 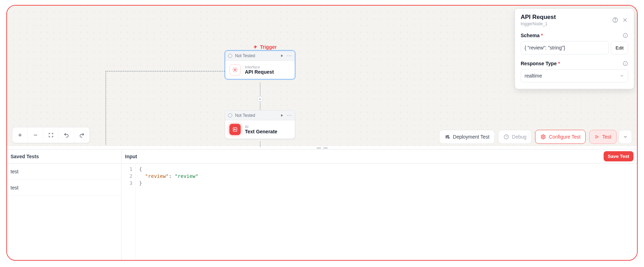 I want to click on node-category: AI, so click(x=261, y=127).